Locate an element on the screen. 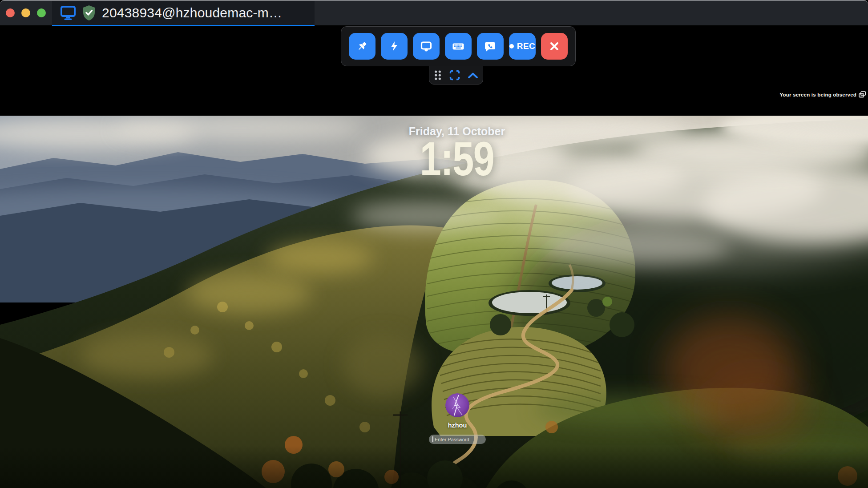 This screenshot has height=488, width=868. toolbar-mini-bar is located at coordinates (456, 75).